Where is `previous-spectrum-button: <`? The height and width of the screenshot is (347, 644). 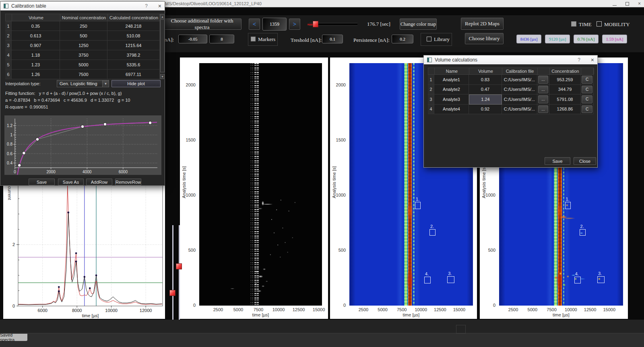 previous-spectrum-button: < is located at coordinates (254, 24).